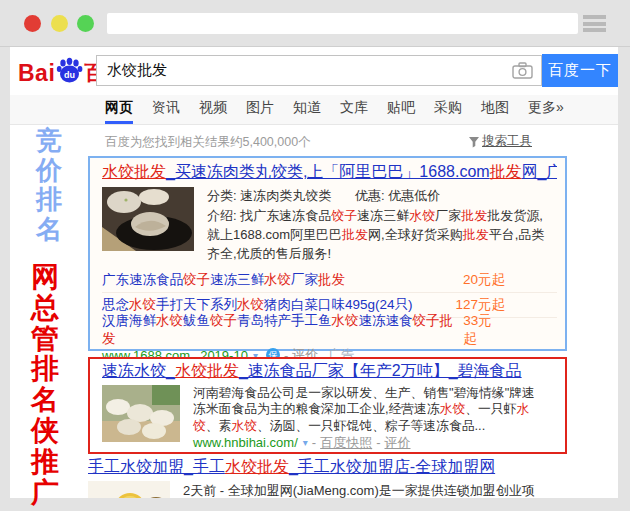 The width and height of the screenshot is (630, 511). Describe the element at coordinates (315, 23) in the screenshot. I see `browser-chrome` at that location.